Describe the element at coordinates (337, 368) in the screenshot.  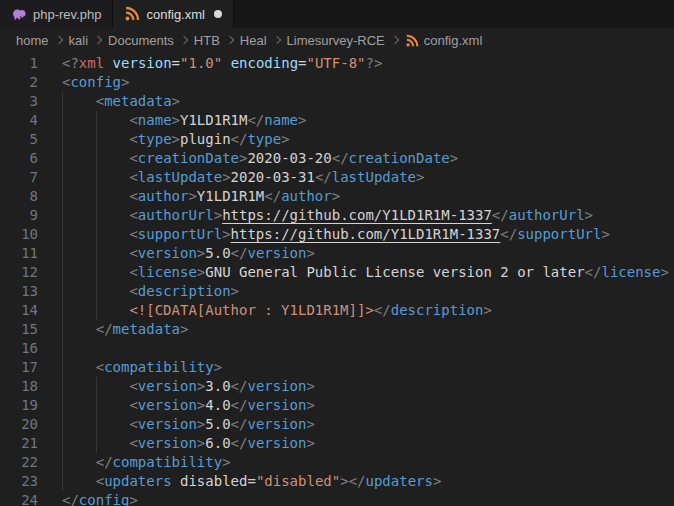
I see `code-line: 17<compatibility>` at that location.